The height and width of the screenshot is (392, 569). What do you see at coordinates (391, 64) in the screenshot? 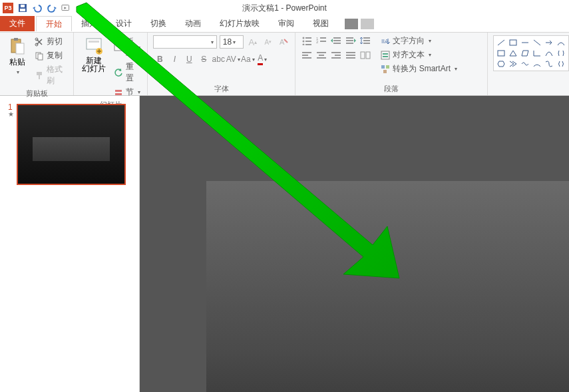
I see `group-paragraph: 12 IIA 文字方向▾` at bounding box center [391, 64].